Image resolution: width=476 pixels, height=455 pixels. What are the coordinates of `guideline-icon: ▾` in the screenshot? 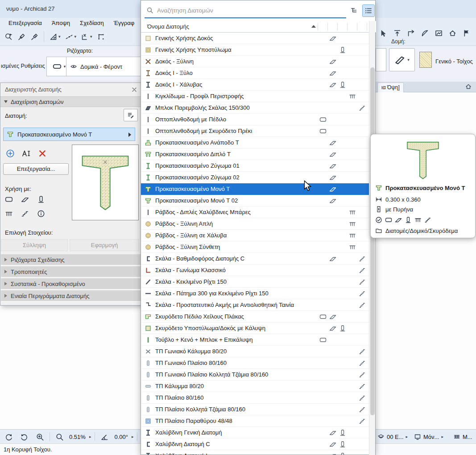 It's located at (71, 37).